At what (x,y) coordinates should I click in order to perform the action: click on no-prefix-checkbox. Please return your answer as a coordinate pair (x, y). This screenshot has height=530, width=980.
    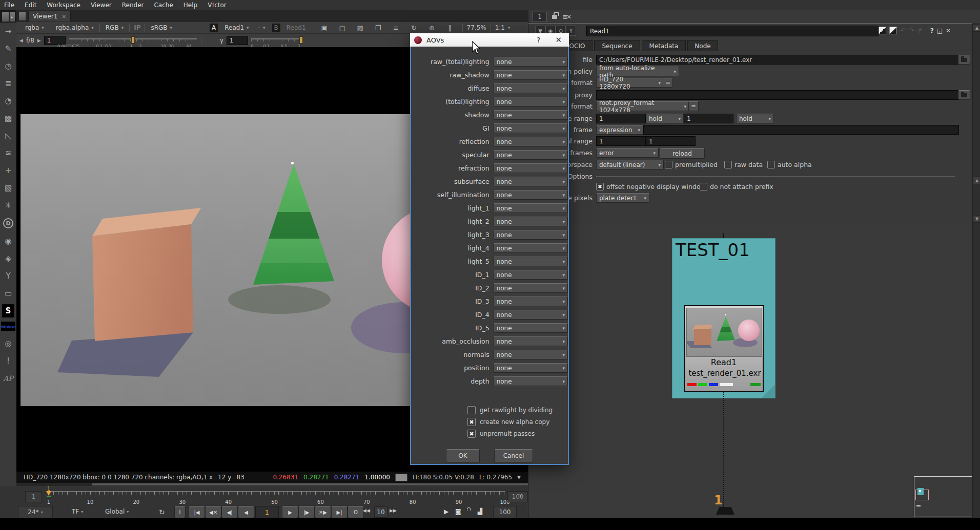
    Looking at the image, I should click on (703, 186).